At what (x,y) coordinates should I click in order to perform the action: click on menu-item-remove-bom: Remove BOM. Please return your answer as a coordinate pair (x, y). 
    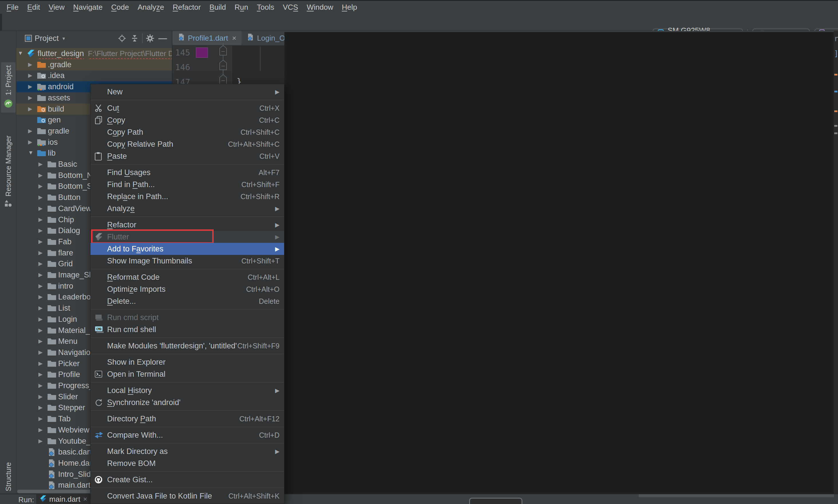
    Looking at the image, I should click on (187, 463).